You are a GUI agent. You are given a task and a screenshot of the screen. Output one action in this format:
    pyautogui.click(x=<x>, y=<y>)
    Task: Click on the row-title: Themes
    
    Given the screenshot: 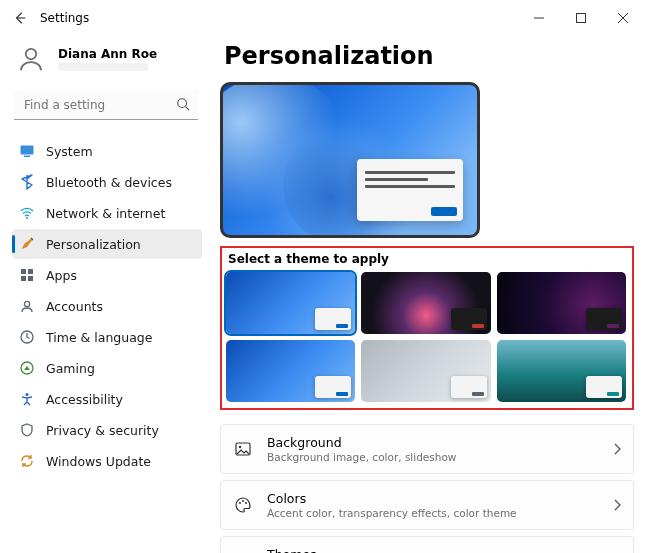 What is the action you would take?
    pyautogui.click(x=328, y=550)
    